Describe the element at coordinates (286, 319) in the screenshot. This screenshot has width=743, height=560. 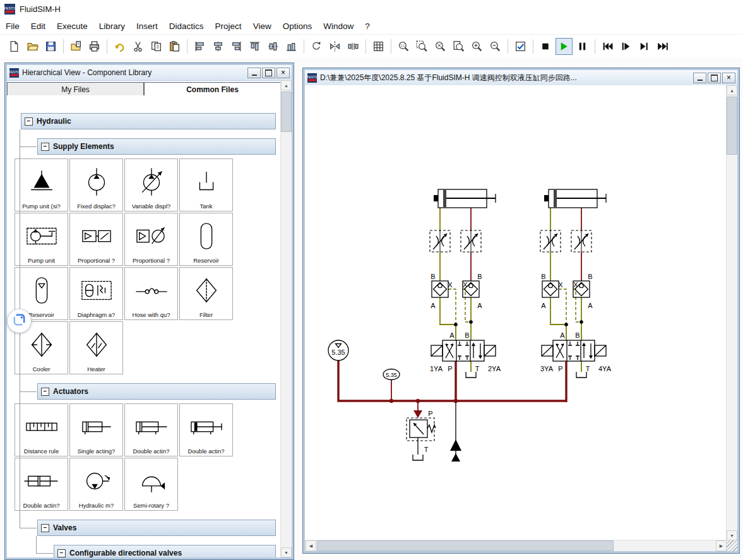
I see `library-scrollbar: ▲ ▼` at that location.